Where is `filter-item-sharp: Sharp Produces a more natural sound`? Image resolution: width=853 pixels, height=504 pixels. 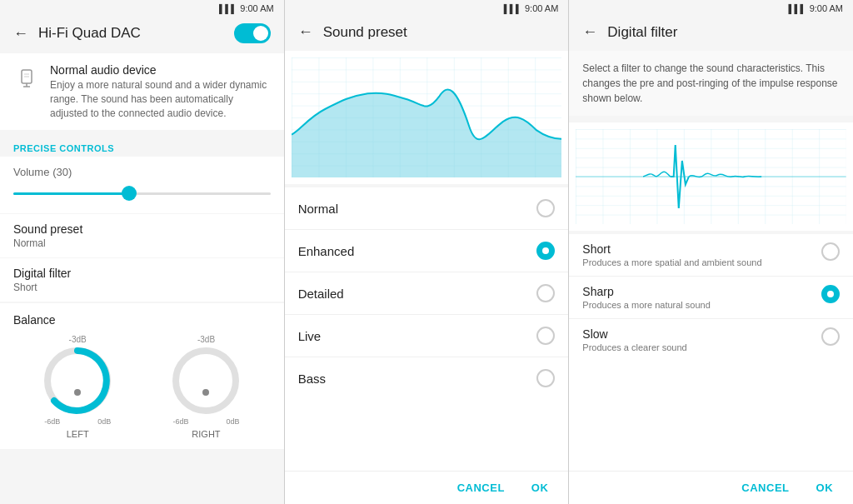
filter-item-sharp: Sharp Produces a more natural sound is located at coordinates (711, 298).